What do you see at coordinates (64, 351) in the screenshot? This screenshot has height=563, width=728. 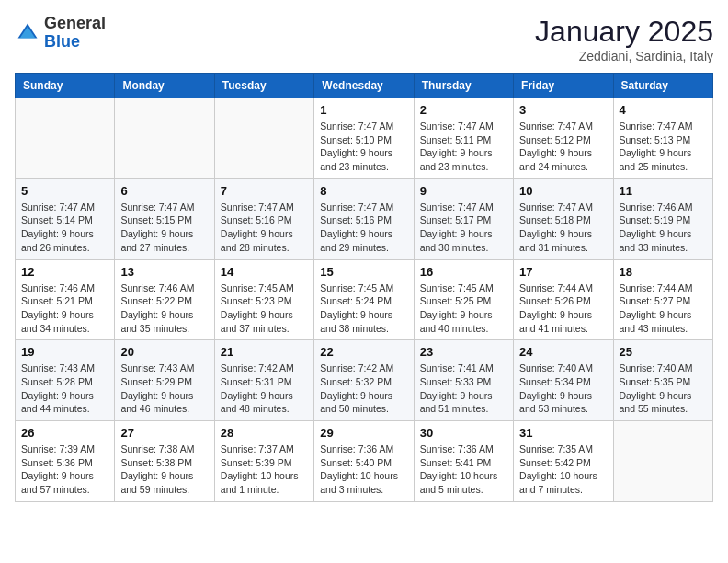 I see `day-number: 19` at bounding box center [64, 351].